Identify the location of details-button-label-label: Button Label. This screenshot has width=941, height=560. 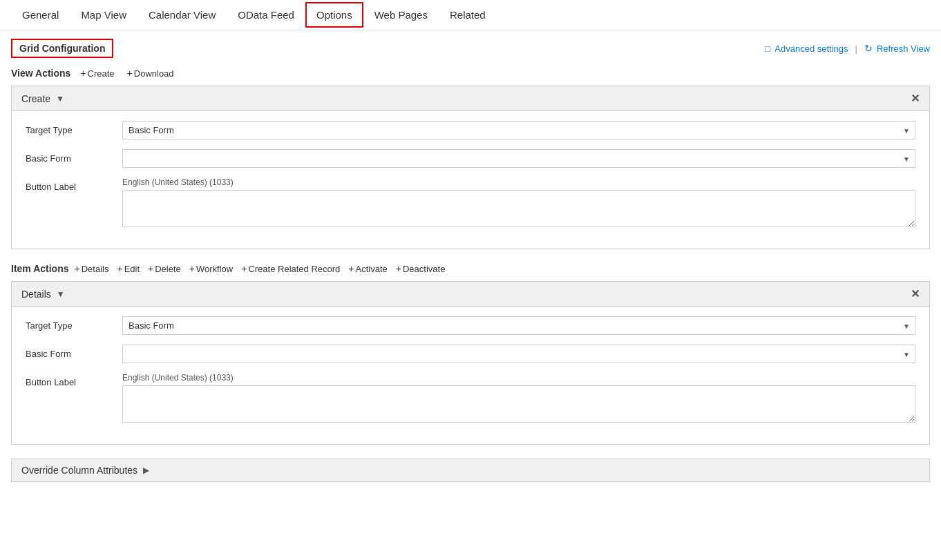
(74, 380).